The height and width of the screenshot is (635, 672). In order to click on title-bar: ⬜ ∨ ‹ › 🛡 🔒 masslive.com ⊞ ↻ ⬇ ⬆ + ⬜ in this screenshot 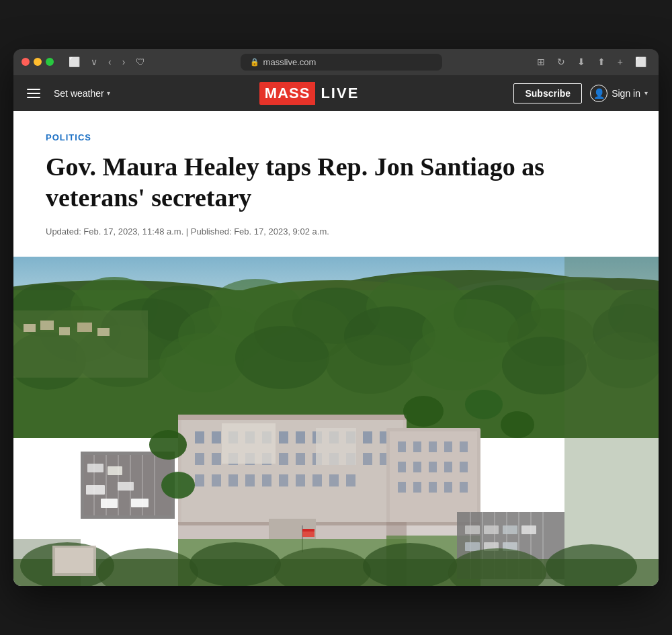, I will do `click(336, 62)`.